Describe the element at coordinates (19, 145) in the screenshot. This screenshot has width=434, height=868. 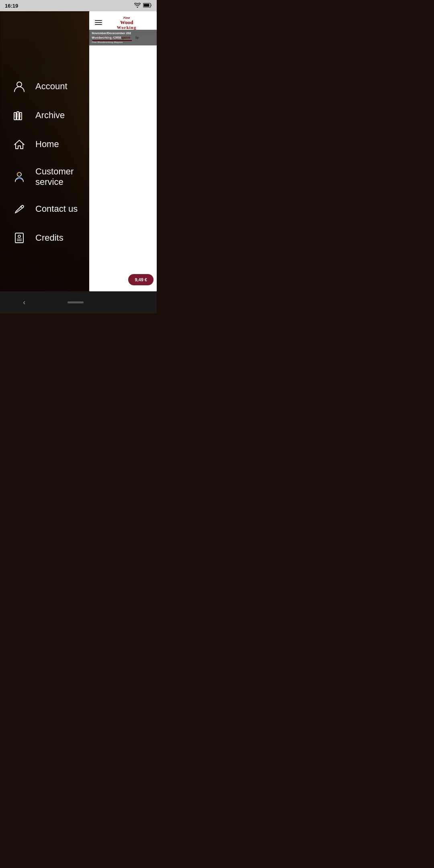
I see `home-icon` at that location.